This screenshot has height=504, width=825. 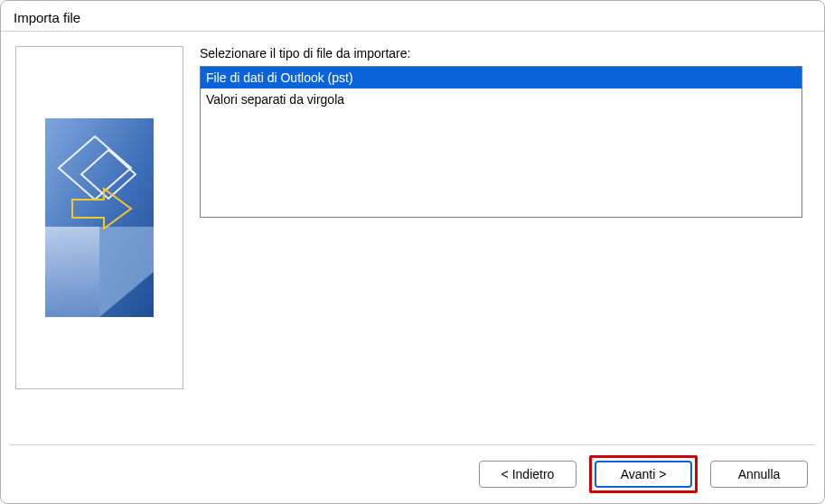 What do you see at coordinates (501, 53) in the screenshot?
I see `file-type-prompt: Selezionare il tipo di file da importare…` at bounding box center [501, 53].